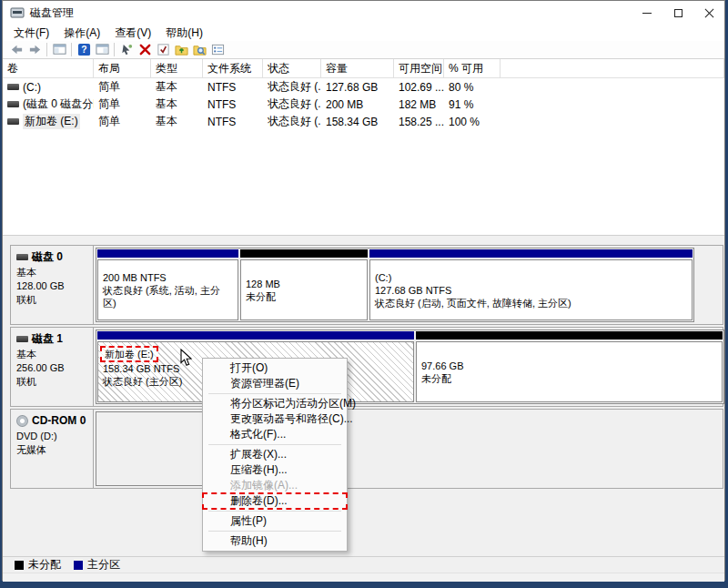 The width and height of the screenshot is (728, 588). What do you see at coordinates (419, 122) in the screenshot?
I see `cell-free-space: 158.25 ...` at bounding box center [419, 122].